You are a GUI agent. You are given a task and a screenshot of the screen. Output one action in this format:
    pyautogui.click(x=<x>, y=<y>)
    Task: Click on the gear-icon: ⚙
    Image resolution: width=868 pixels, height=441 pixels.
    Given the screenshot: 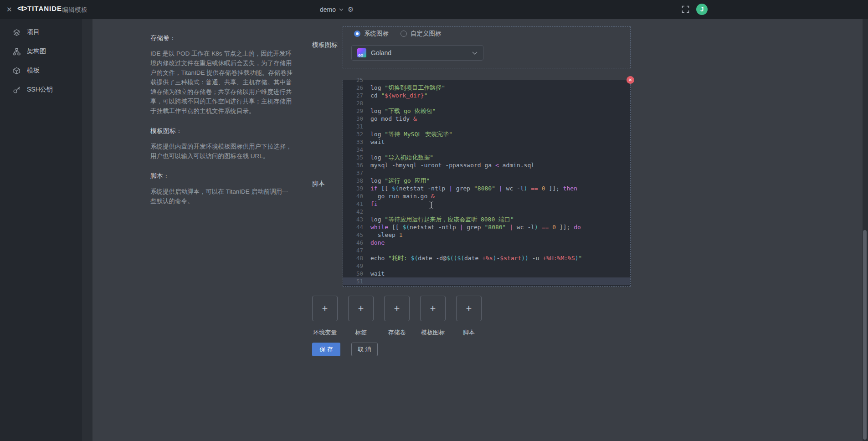 What is the action you would take?
    pyautogui.click(x=351, y=10)
    